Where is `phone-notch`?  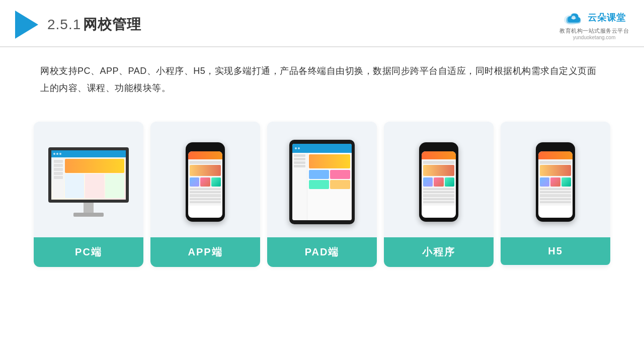 phone-notch is located at coordinates (205, 148).